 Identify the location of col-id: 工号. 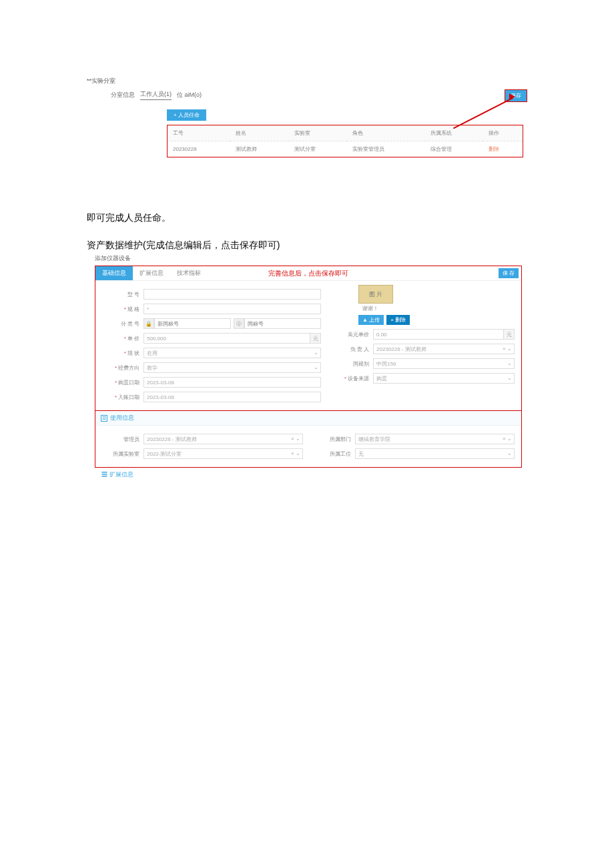
(199, 133).